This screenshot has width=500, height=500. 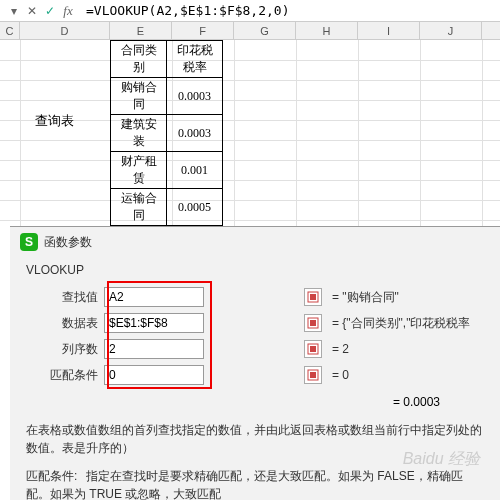 I want to click on param-result: = 0, so click(x=340, y=375).